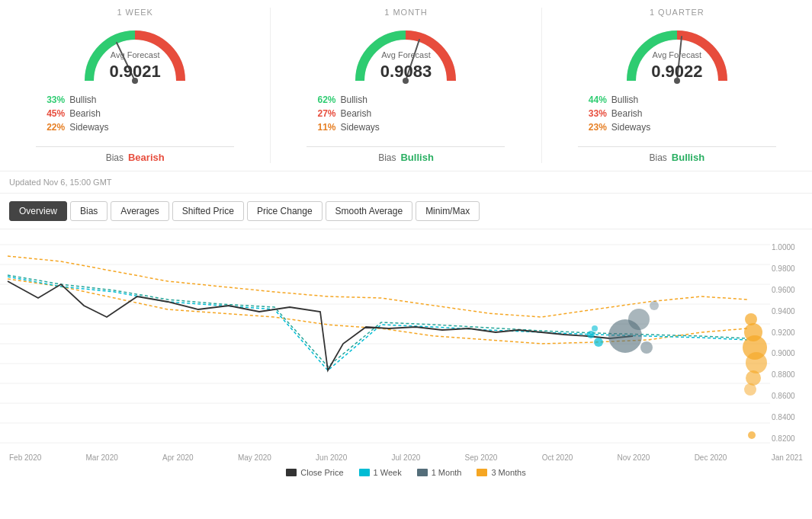 This screenshot has height=519, width=812. What do you see at coordinates (501, 473) in the screenshot?
I see `legend-3months: 3 Months` at bounding box center [501, 473].